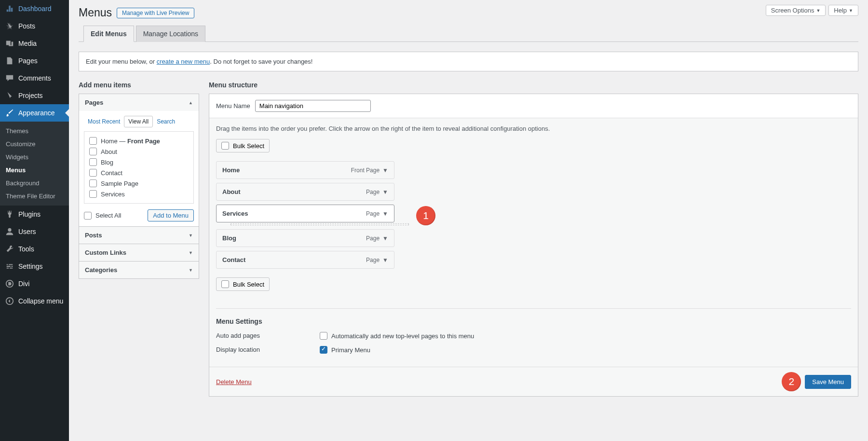 Image resolution: width=868 pixels, height=441 pixels. What do you see at coordinates (101, 270) in the screenshot?
I see `accordion-header-label: Categories` at bounding box center [101, 270].